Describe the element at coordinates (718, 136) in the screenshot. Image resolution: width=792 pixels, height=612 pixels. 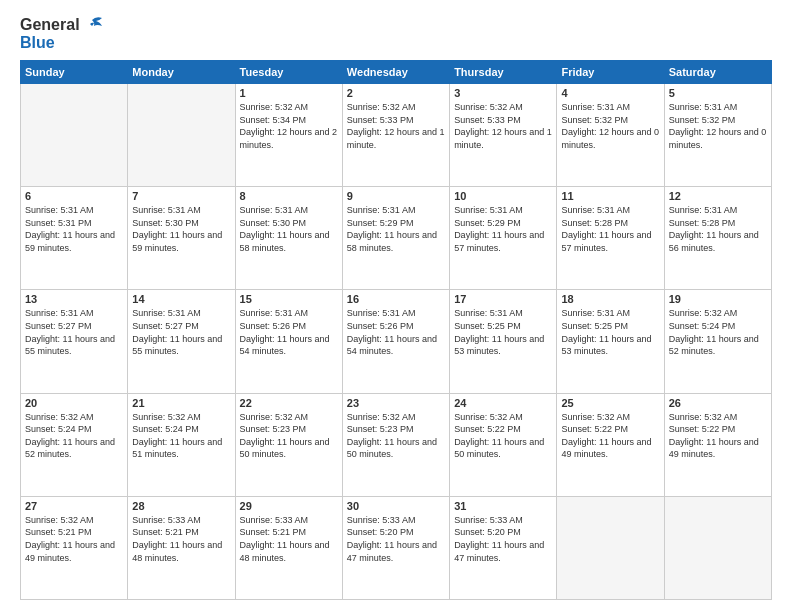
I see `calendar-cell: 5Sunrise: 5:31 AMSunset: 5:32 PMDaylight…` at that location.